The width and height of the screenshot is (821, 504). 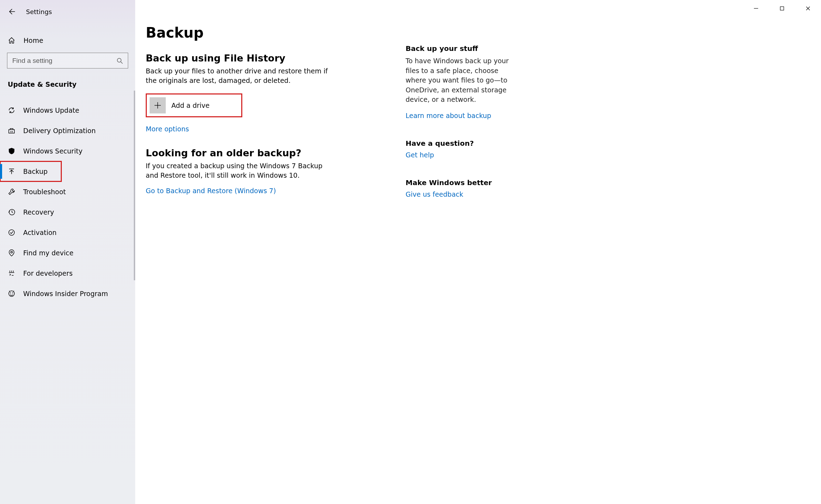 What do you see at coordinates (462, 264) in the screenshot?
I see `right-rail: Back up your stuff To have Windows back …` at bounding box center [462, 264].